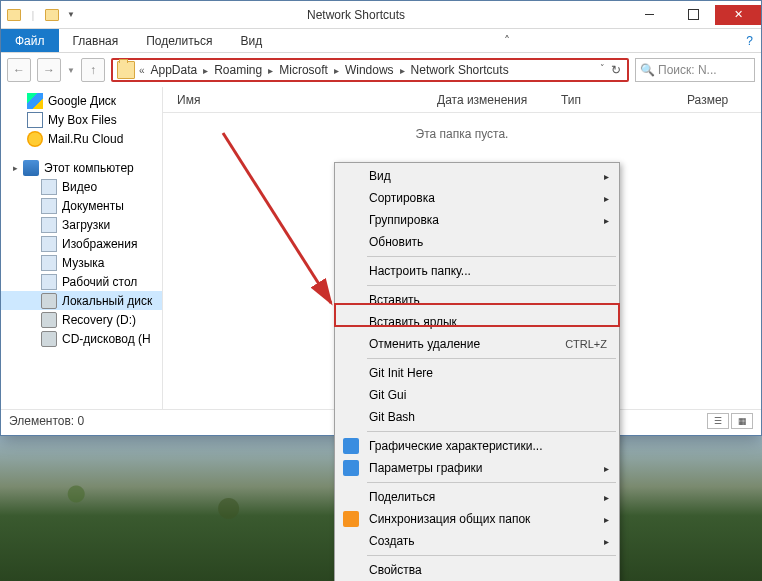  Describe the element at coordinates (602, 70) in the screenshot. I see `crumb-dropdown-icon: ˅` at that location.